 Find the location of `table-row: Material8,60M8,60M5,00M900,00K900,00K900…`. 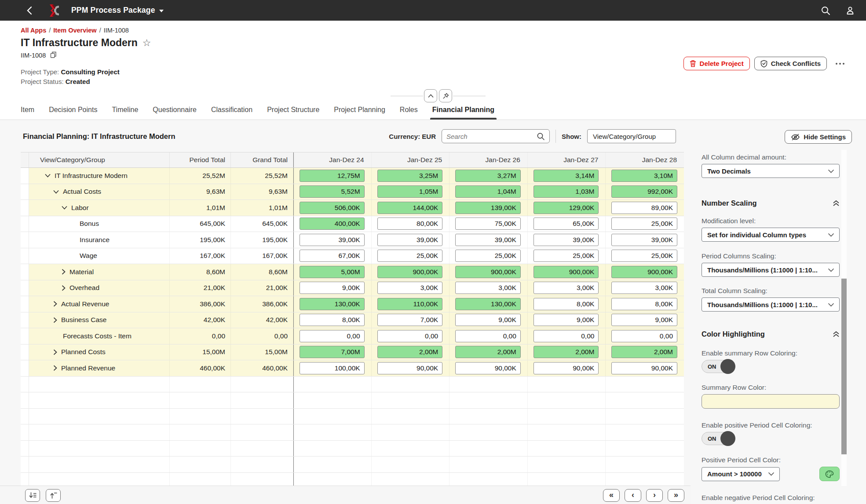

table-row: Material8,60M8,60M5,00M900,00K900,00K900… is located at coordinates (352, 272).